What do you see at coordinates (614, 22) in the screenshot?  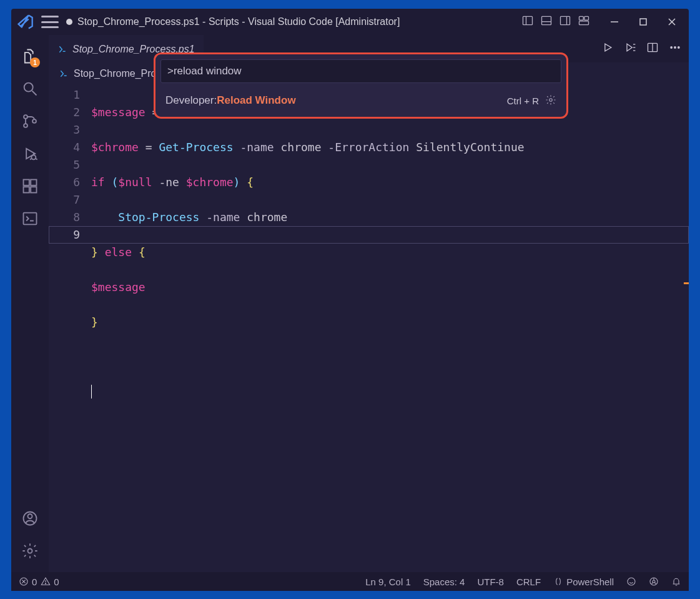 I see `minimize-button` at bounding box center [614, 22].